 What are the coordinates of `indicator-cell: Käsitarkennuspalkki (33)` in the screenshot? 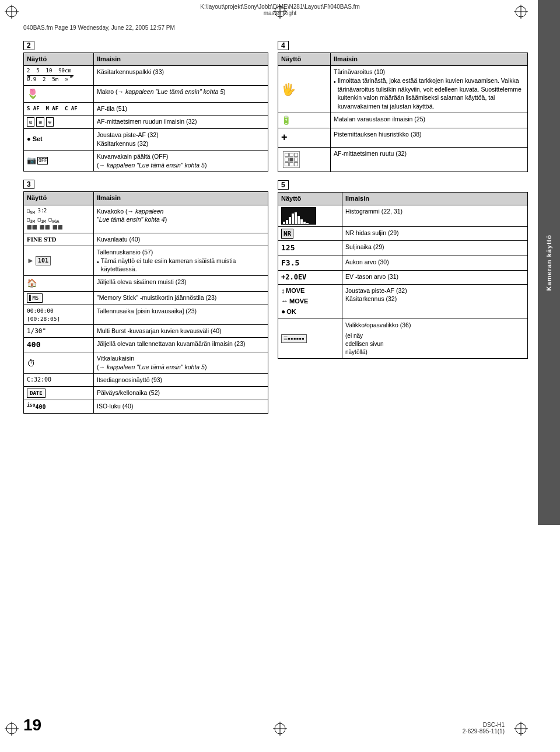 It's located at (181, 76).